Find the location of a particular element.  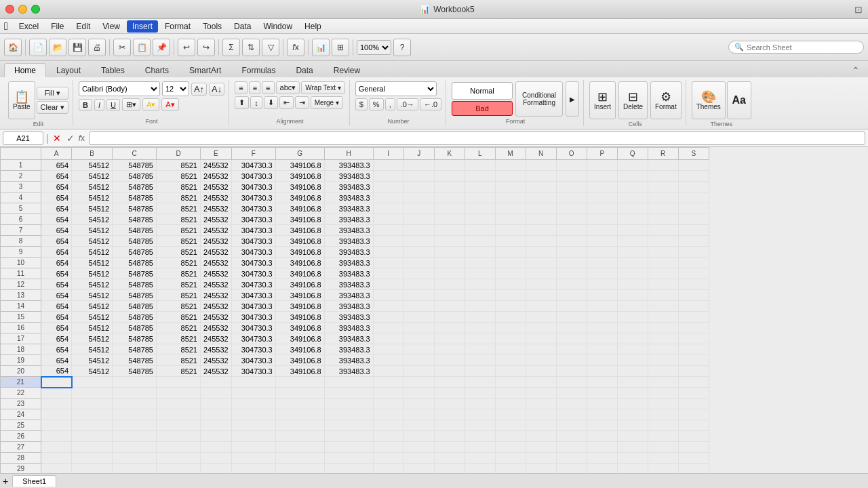

cell-Q12 is located at coordinates (632, 285).